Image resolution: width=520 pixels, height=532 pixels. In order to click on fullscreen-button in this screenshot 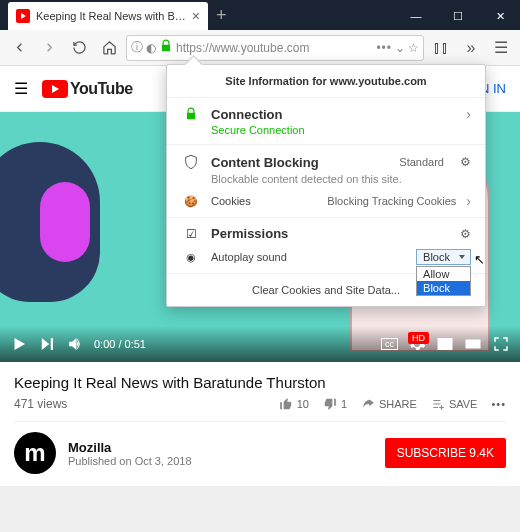, I will do `click(501, 344)`.